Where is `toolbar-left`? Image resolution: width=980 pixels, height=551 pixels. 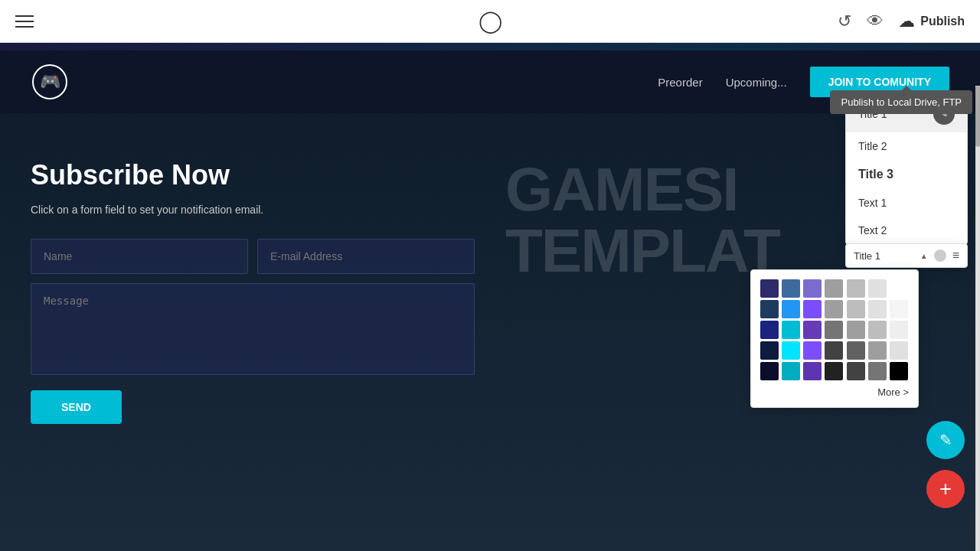
toolbar-left is located at coordinates (24, 21).